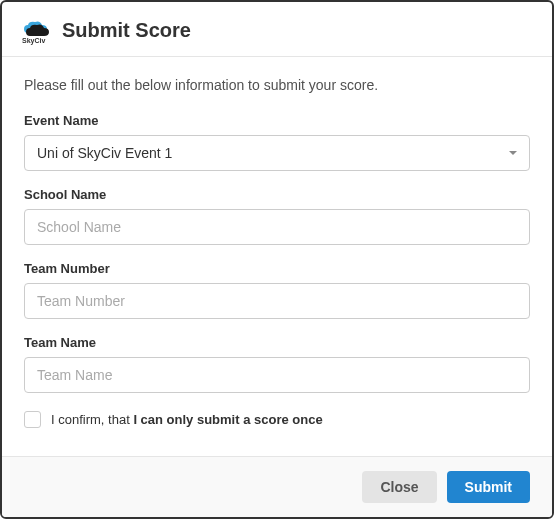 This screenshot has width=554, height=519. Describe the element at coordinates (277, 194) in the screenshot. I see `school-name-label: School Name` at that location.